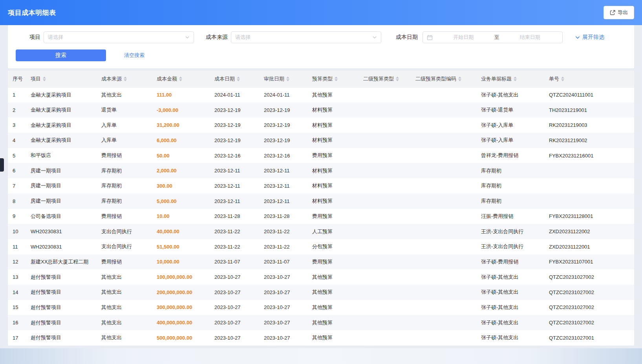 This screenshot has height=364, width=642. Describe the element at coordinates (321, 110) in the screenshot. I see `table-row: 2金融大厦采购项目退货单-3,000.002023-12-192023-12-1…` at that location.